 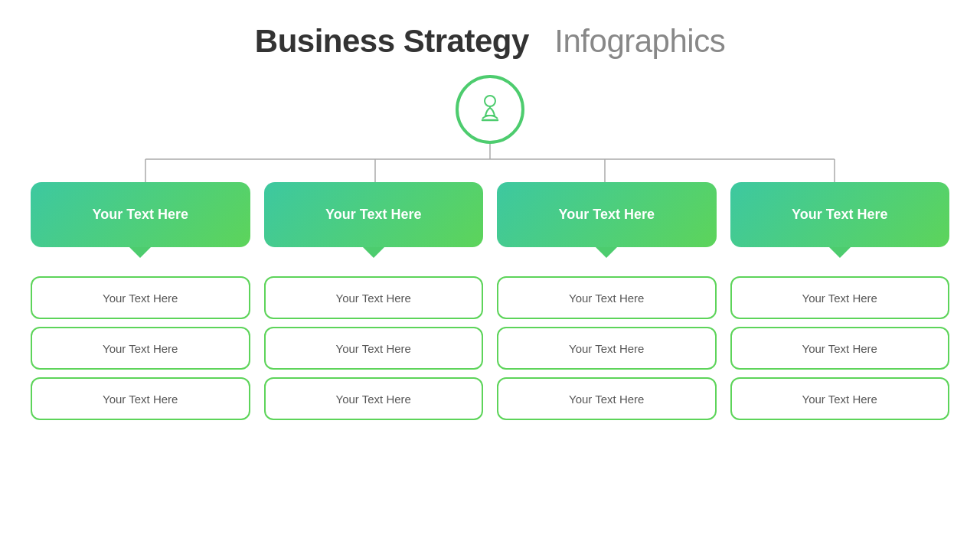 What do you see at coordinates (490, 163) in the screenshot?
I see `connector-lines` at bounding box center [490, 163].